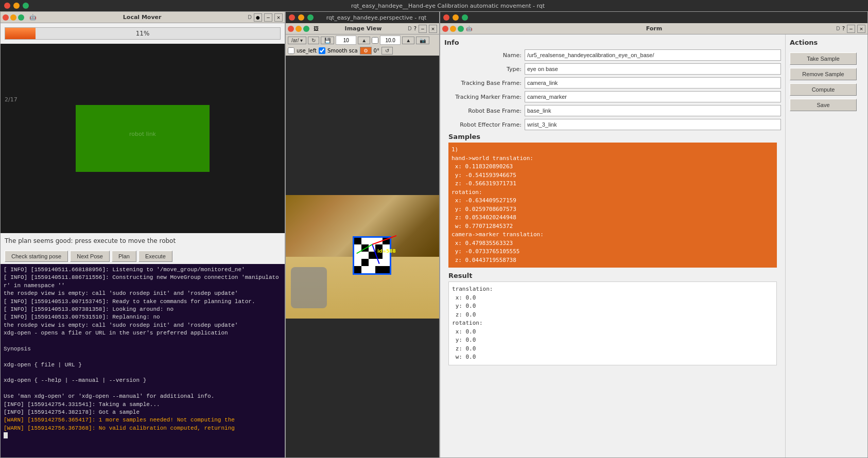  What do you see at coordinates (268, 17) in the screenshot?
I see `mover-min-btn: −` at bounding box center [268, 17].